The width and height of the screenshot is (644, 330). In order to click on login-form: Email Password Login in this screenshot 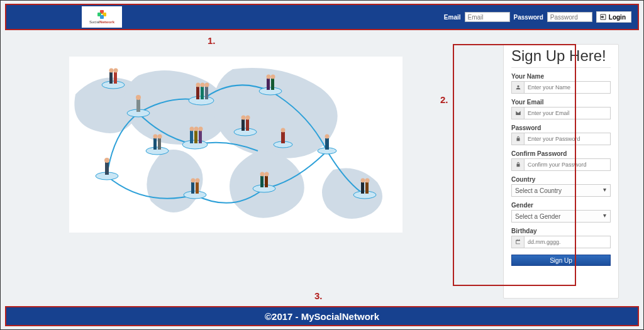, I will do `click(538, 17)`.